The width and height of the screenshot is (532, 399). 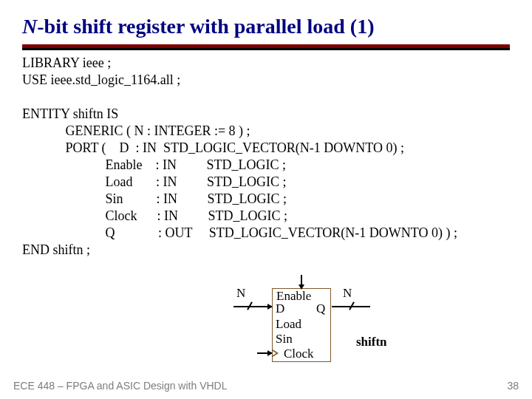 I want to click on code-line: Load : IN STD_LOGIC ;, so click(x=154, y=182).